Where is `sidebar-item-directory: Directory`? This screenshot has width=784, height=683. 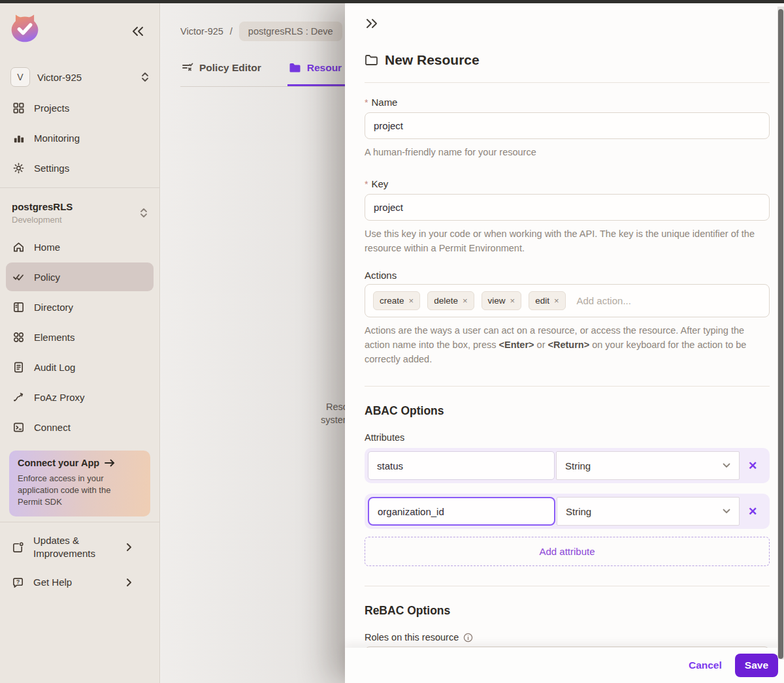
sidebar-item-directory: Directory is located at coordinates (80, 307).